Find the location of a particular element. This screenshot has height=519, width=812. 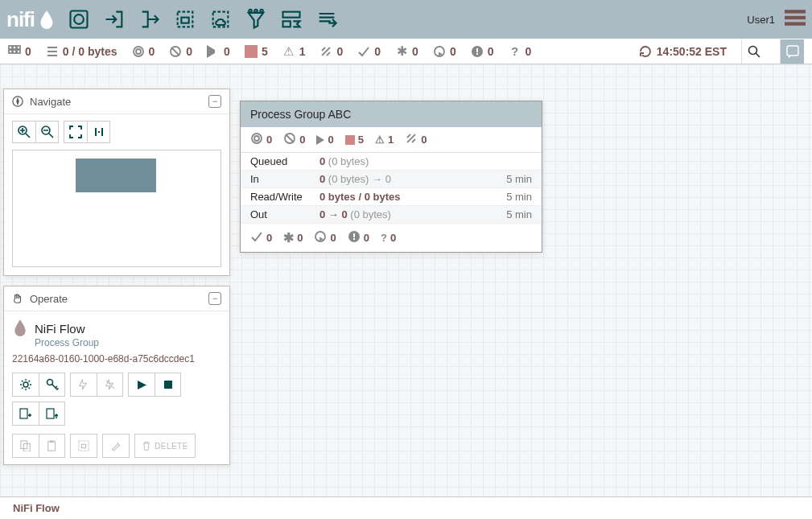

not-transmitting-count: 0 is located at coordinates (180, 51).